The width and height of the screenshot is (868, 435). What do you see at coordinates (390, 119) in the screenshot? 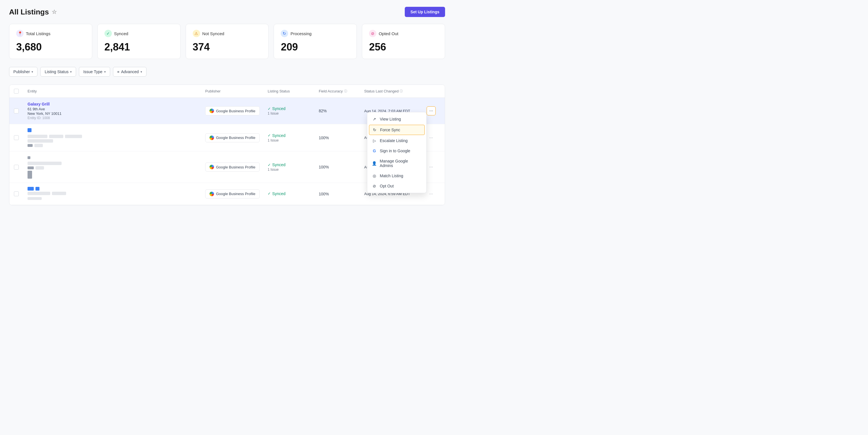
I see `view-listing-label: View Listing` at bounding box center [390, 119].